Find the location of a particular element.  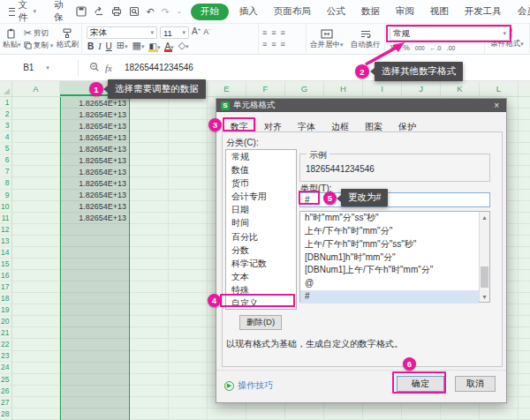

row-header: 21 is located at coordinates (5, 334).